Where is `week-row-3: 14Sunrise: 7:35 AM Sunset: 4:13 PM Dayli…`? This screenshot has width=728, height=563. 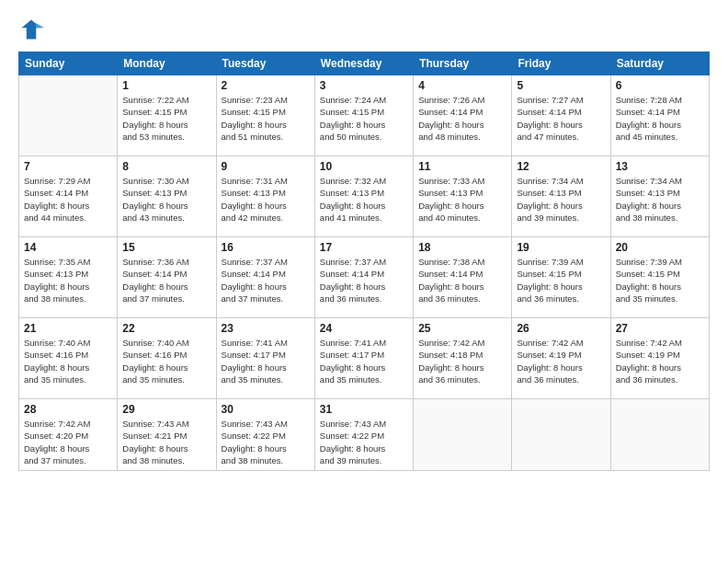 week-row-3: 14Sunrise: 7:35 AM Sunset: 4:13 PM Dayli… is located at coordinates (364, 278).